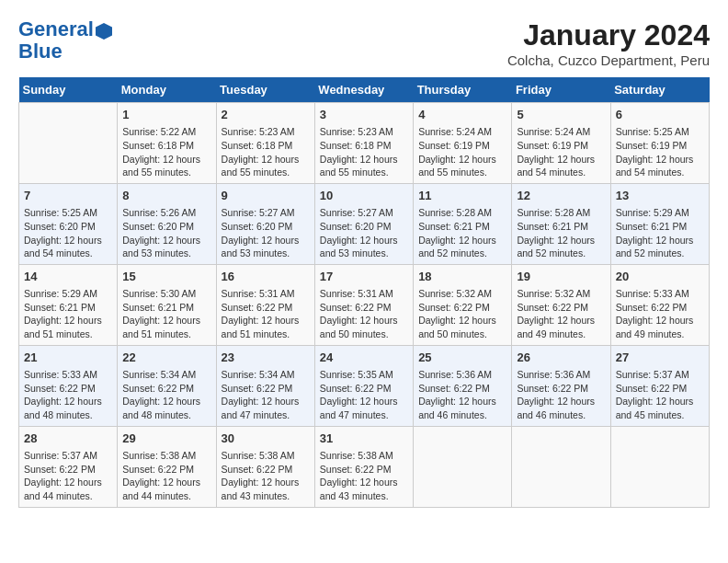  Describe the element at coordinates (660, 277) in the screenshot. I see `day-number: 20` at that location.